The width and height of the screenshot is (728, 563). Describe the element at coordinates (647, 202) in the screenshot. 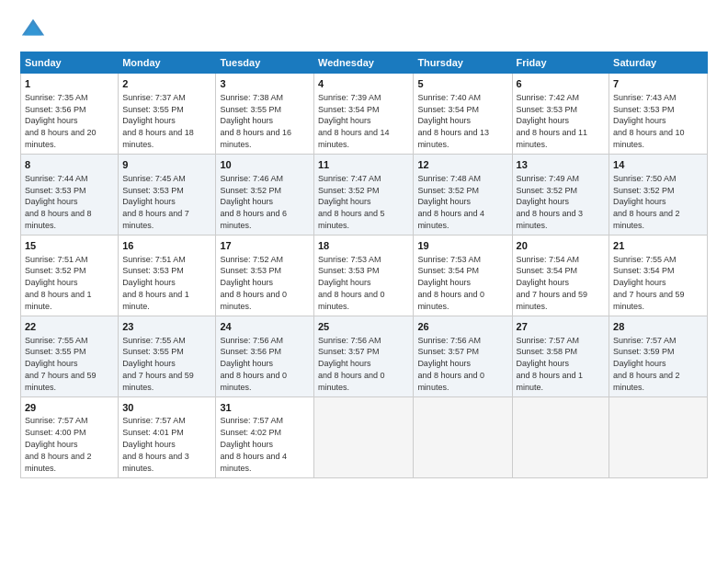

I see `day-detail: Sunrise: 7:50 AMSunset: 3:52 PMDaylight …` at that location.